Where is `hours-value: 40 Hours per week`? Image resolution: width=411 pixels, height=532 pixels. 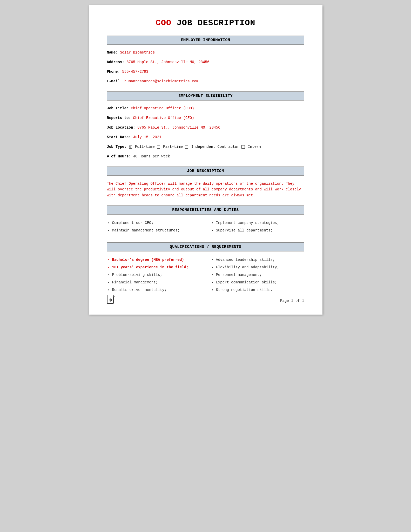 hours-value: 40 Hours per week is located at coordinates (152, 156).